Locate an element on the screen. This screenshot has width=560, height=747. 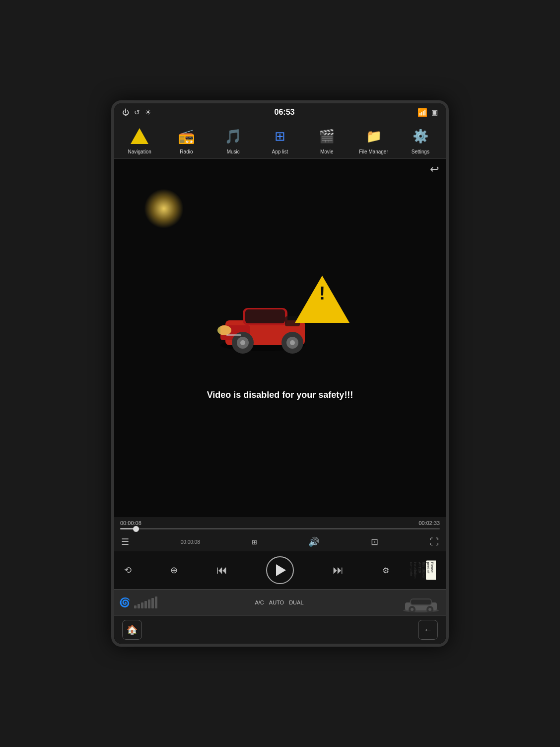
status-right-icons: 📶 ▣ is located at coordinates (428, 112).